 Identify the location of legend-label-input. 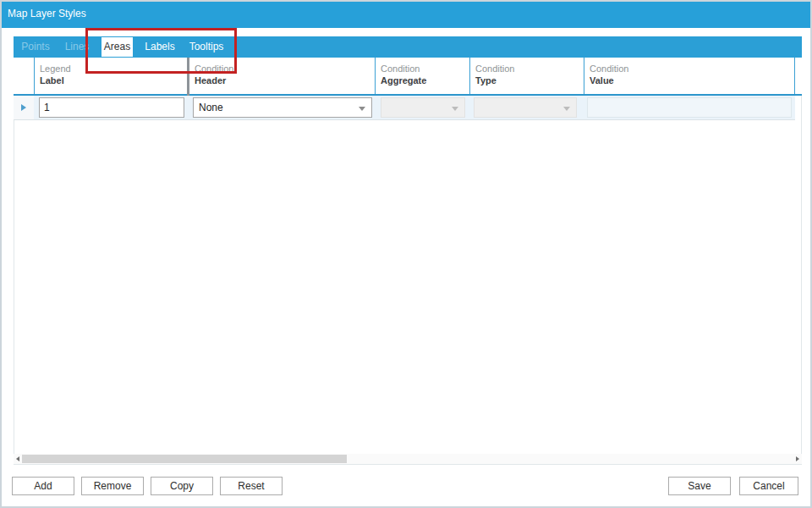
(112, 108).